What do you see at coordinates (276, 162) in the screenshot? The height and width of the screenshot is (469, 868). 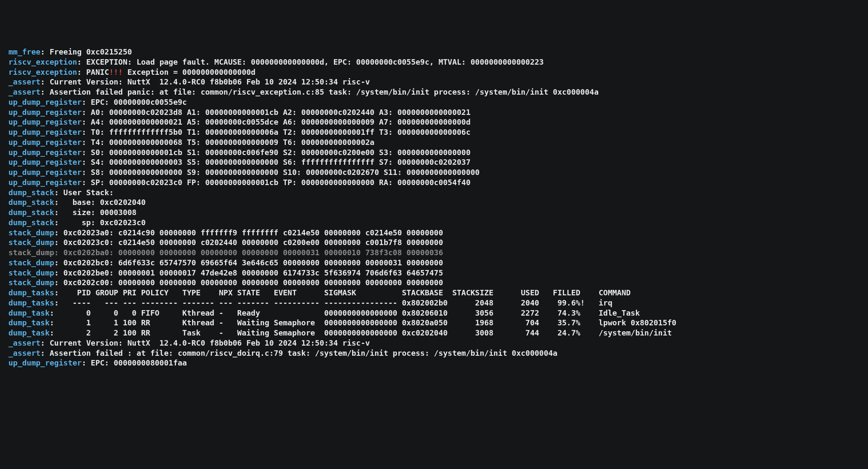 I see `log-text: : S4: 0000000000000003 S5: 0000000000000…` at bounding box center [276, 162].